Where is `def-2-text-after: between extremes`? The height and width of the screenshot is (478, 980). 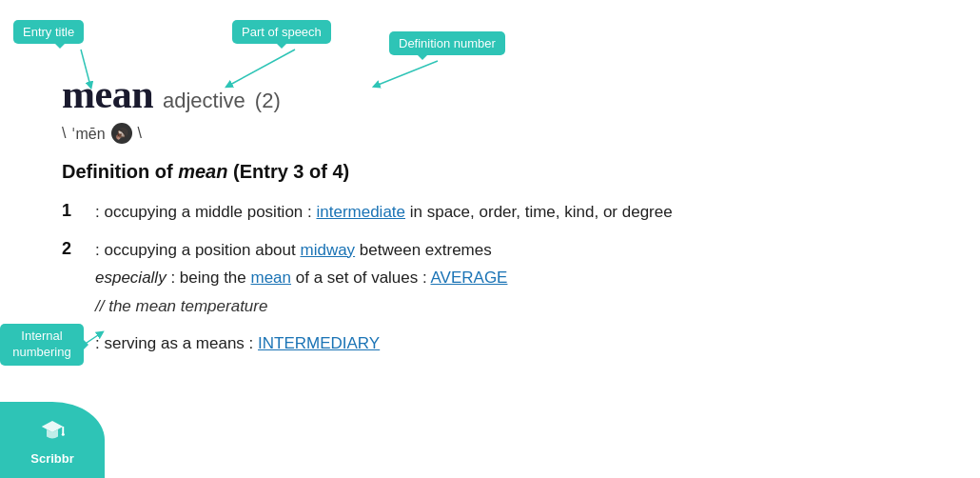 def-2-text-after: between extremes is located at coordinates (423, 249).